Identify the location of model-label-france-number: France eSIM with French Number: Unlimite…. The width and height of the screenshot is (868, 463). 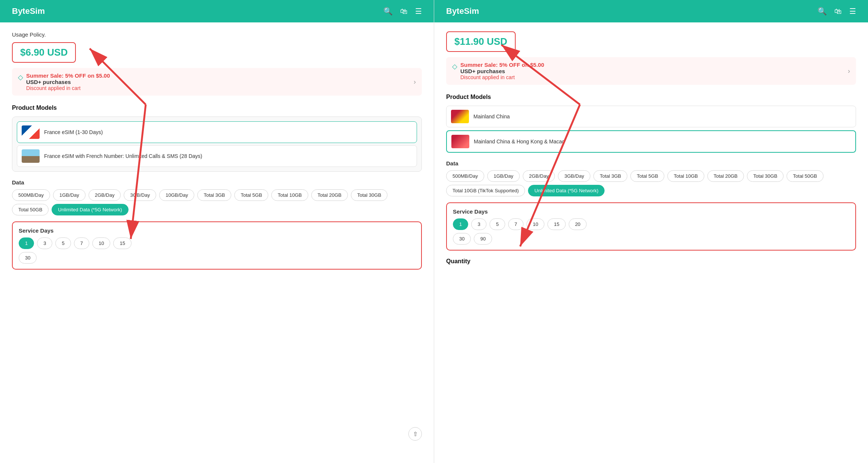
(123, 156).